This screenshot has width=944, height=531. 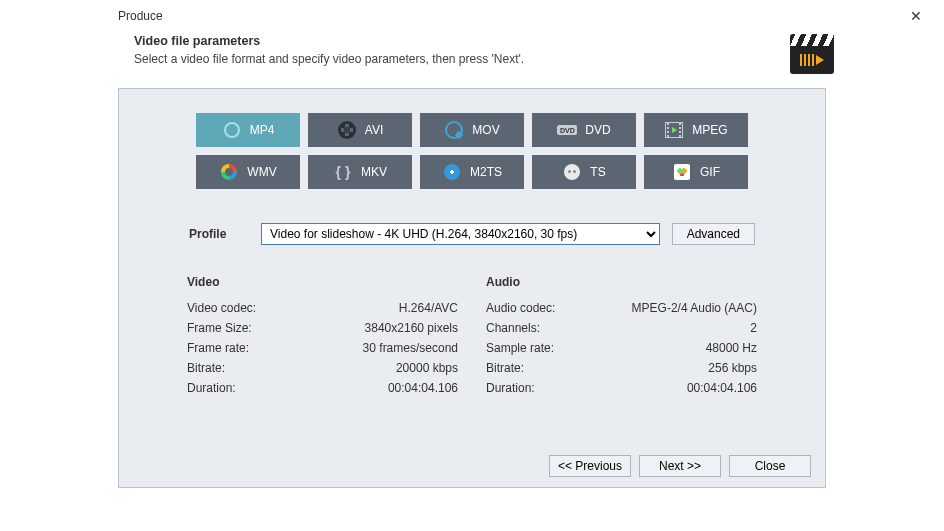 What do you see at coordinates (322, 388) in the screenshot?
I see `video-row: Duration:00:04:04.106` at bounding box center [322, 388].